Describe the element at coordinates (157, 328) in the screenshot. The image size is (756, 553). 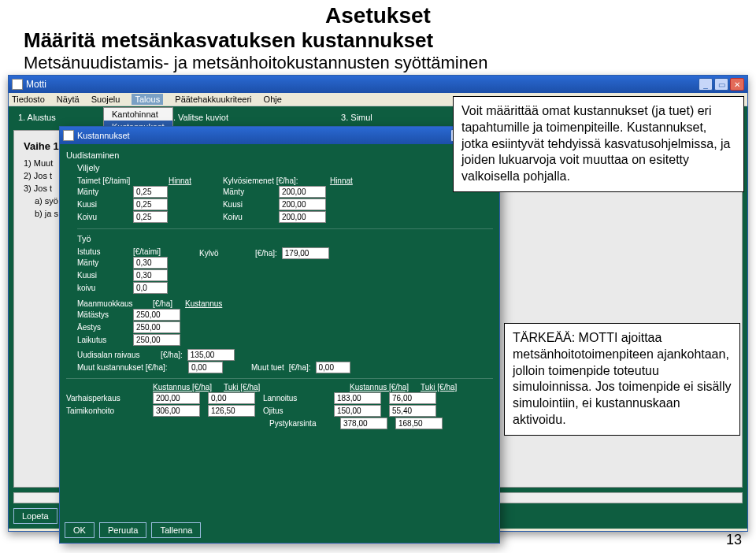
I see `muokkaus-aestys` at that location.